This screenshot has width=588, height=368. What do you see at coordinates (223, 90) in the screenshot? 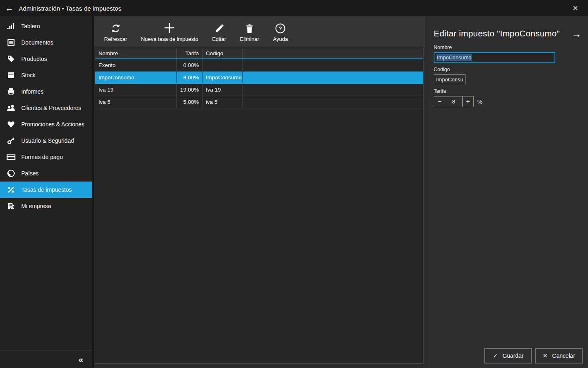
I see `cell-codigo: Iva 19` at bounding box center [223, 90].